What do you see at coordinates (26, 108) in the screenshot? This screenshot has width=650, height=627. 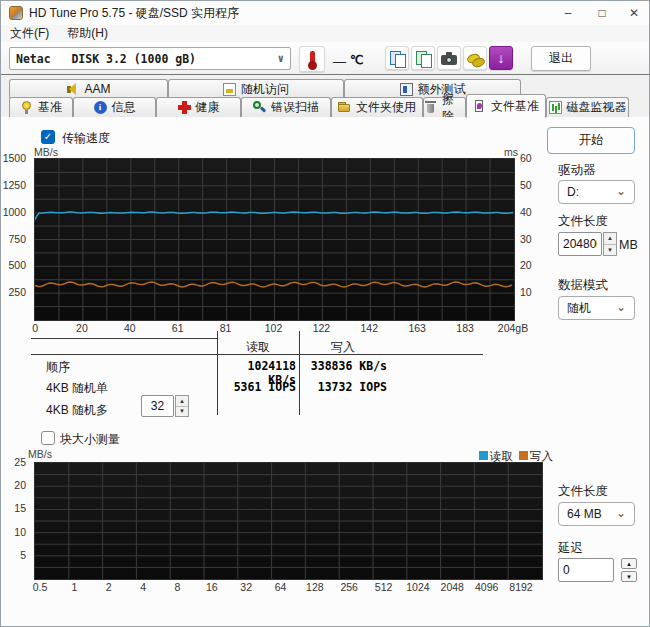 I see `bulb-icon` at bounding box center [26, 108].